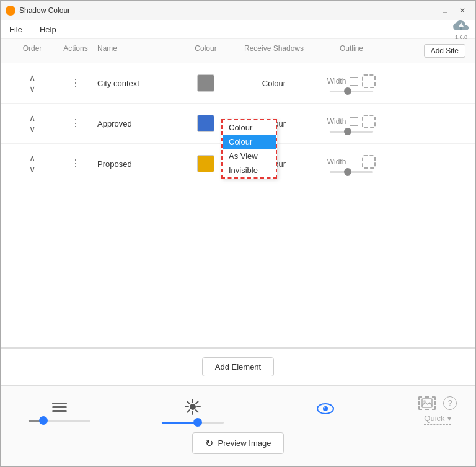 Image resolution: width=476 pixels, height=467 pixels. Describe the element at coordinates (238, 443) in the screenshot. I see `preview-image-button: ↻ Preview Image` at that location.